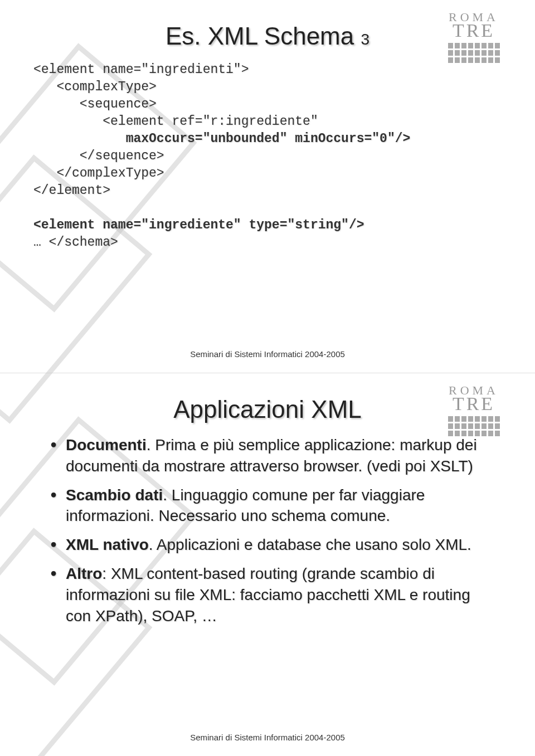 The height and width of the screenshot is (756, 535). Describe the element at coordinates (199, 225) in the screenshot. I see `code-line: <element name="ingrediente" type="string…` at that location.